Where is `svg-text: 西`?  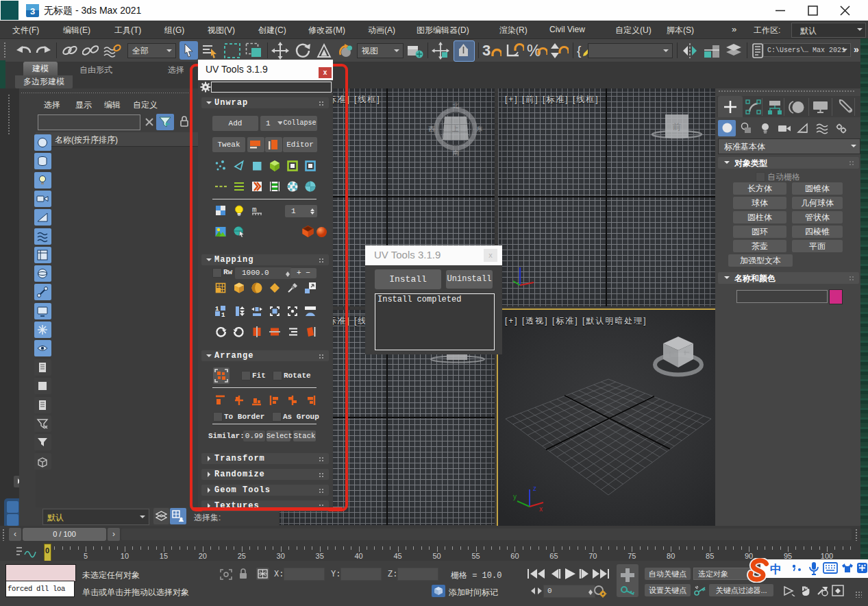
svg-text: 西 is located at coordinates (432, 129).